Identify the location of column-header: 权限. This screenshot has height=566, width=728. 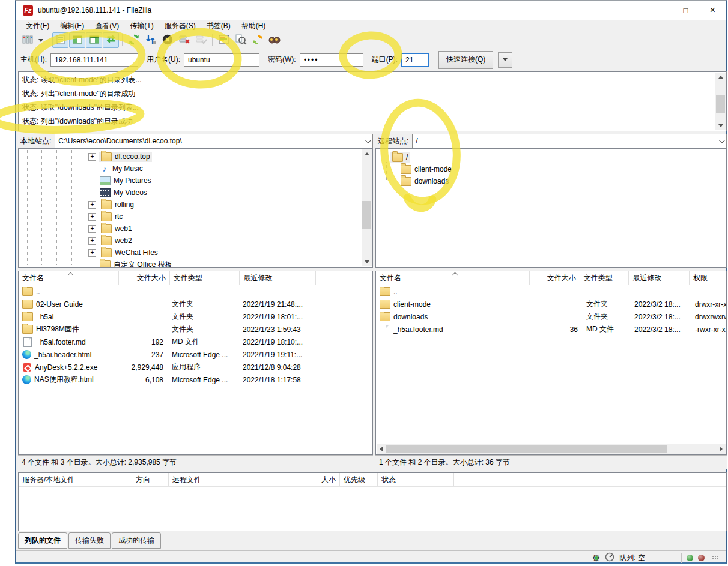
(708, 278).